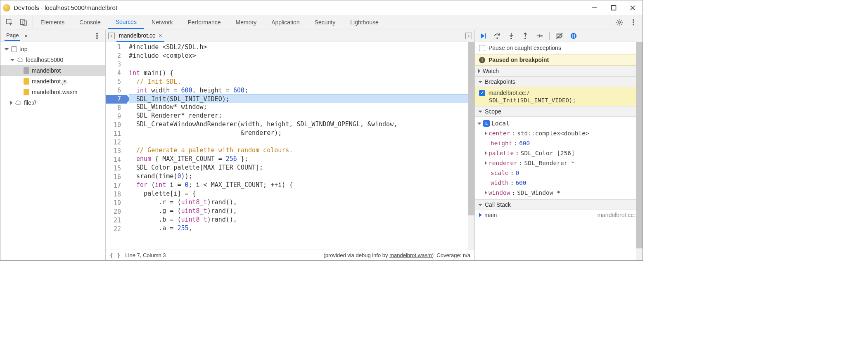 The height and width of the screenshot is (352, 868). Describe the element at coordinates (20, 60) in the screenshot. I see `cloud-icon` at that location.